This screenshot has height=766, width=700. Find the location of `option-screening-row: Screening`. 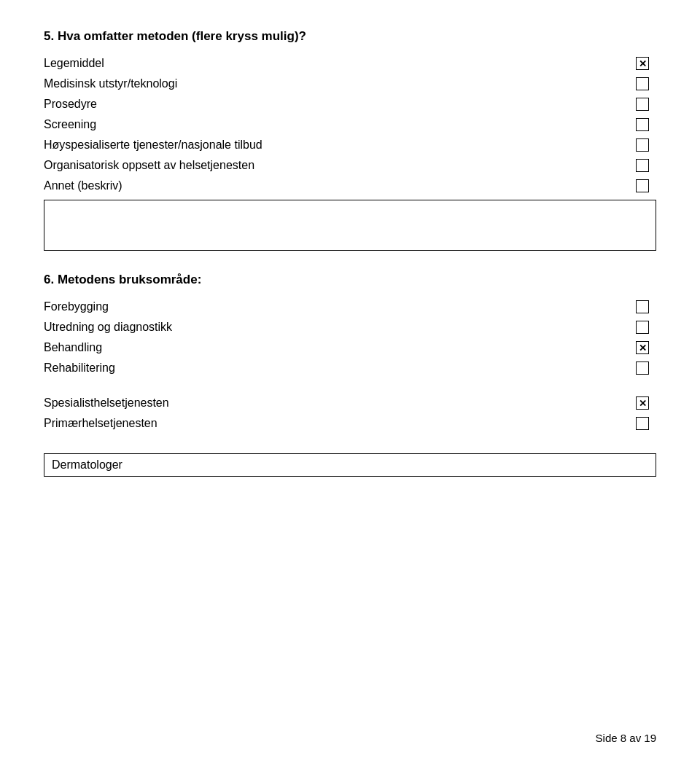

option-screening-row: Screening is located at coordinates (350, 125).